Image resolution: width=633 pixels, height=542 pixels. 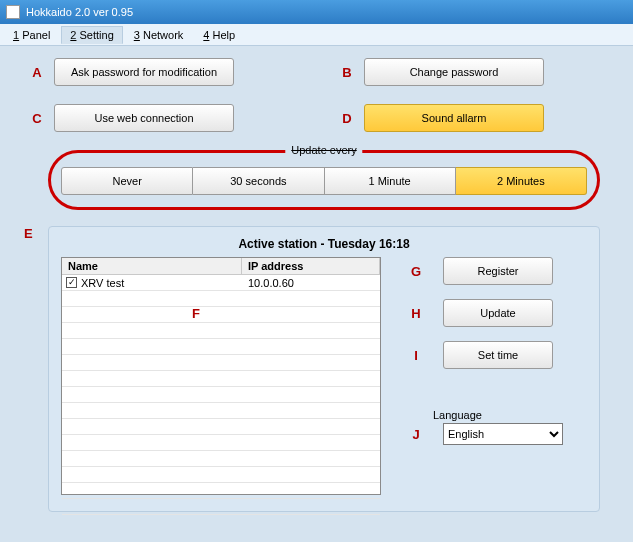 I want to click on titlebar: Hokkaido 2.0 ver 0.95, so click(x=316, y=12).